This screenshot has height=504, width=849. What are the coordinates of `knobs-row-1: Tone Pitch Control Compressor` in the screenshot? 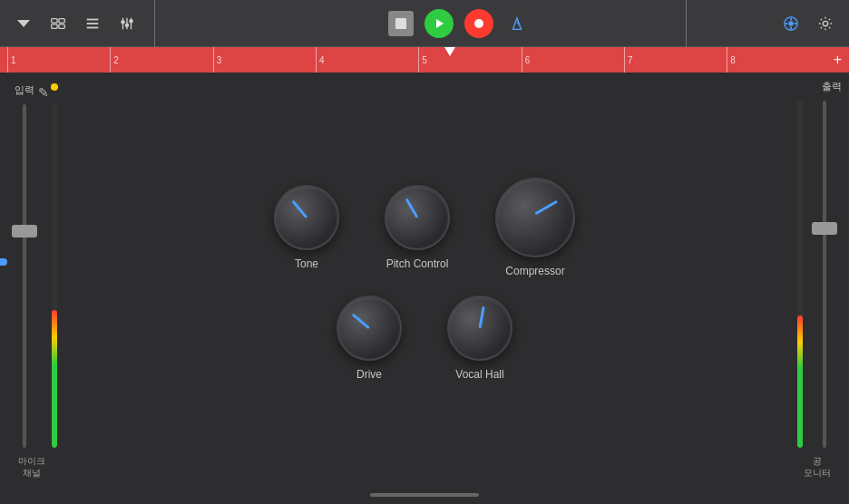 It's located at (424, 228).